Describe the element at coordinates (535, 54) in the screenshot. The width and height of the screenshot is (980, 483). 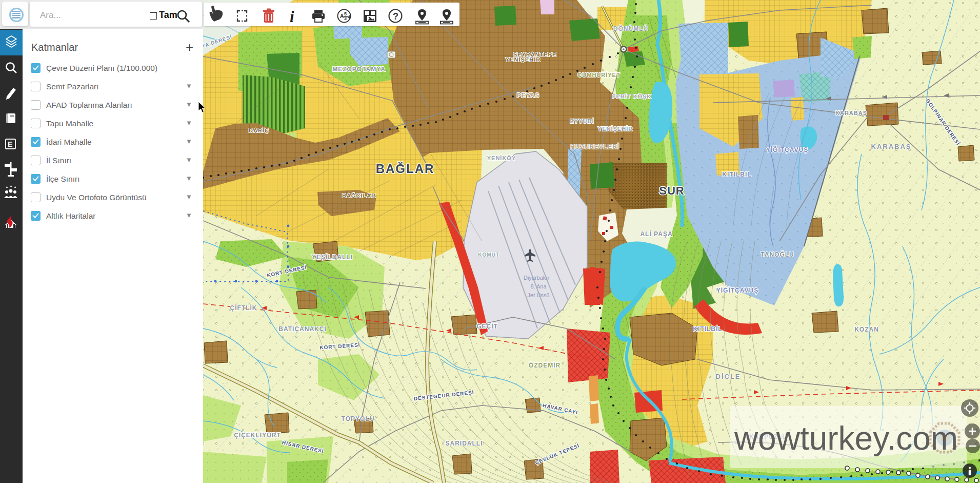
I see `svg-text: SEYRANTEPE` at that location.